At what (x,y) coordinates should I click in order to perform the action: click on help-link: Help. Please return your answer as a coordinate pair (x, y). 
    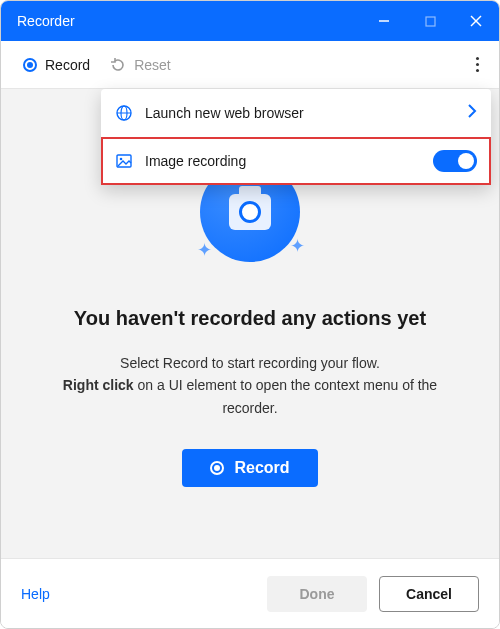
    Looking at the image, I should click on (36, 594).